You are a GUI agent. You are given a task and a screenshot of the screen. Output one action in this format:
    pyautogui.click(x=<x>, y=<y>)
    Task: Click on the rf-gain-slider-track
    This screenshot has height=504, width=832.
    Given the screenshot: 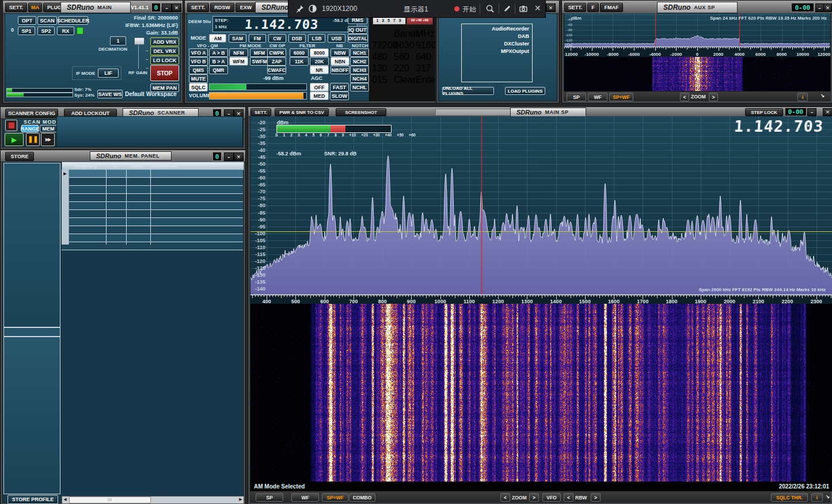 What is the action you would take?
    pyautogui.click(x=138, y=57)
    